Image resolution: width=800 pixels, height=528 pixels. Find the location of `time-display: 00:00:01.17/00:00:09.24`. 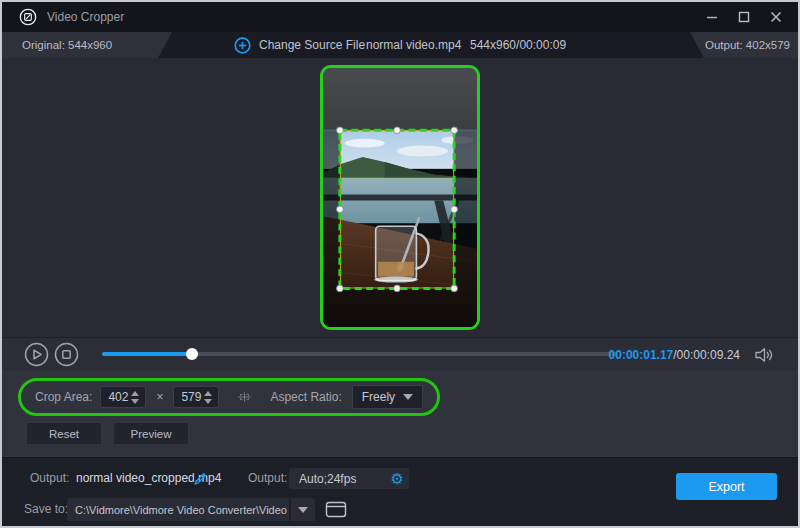

time-display: 00:00:01.17/00:00:09.24 is located at coordinates (674, 354).